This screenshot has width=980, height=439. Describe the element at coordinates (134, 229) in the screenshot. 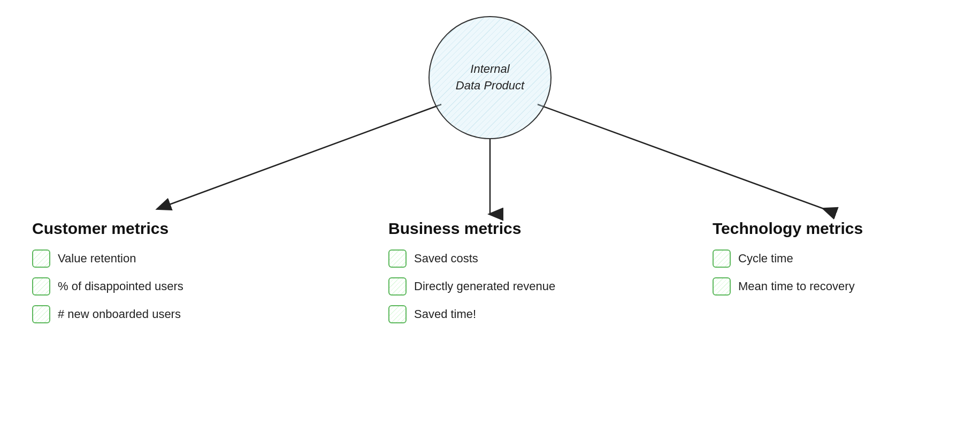

I see `customer-metrics-title: Customer metrics` at that location.